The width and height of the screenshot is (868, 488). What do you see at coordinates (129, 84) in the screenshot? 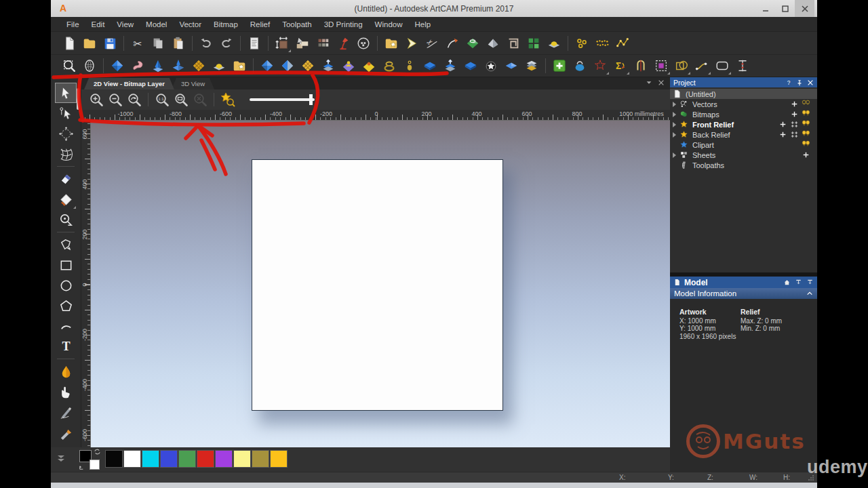
I see `tab-2d-view: 2D View - Bitmap Layer` at bounding box center [129, 84].